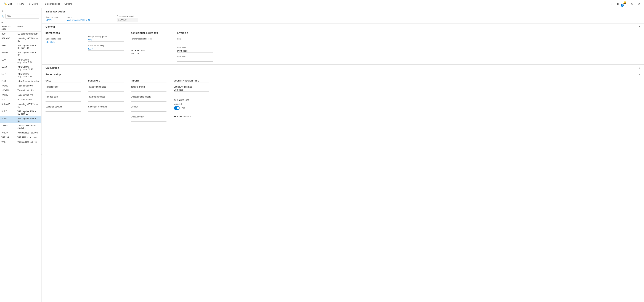 This screenshot has height=302, width=644. Describe the element at coordinates (35, 4) in the screenshot. I see `delete-label: Delete` at that location.